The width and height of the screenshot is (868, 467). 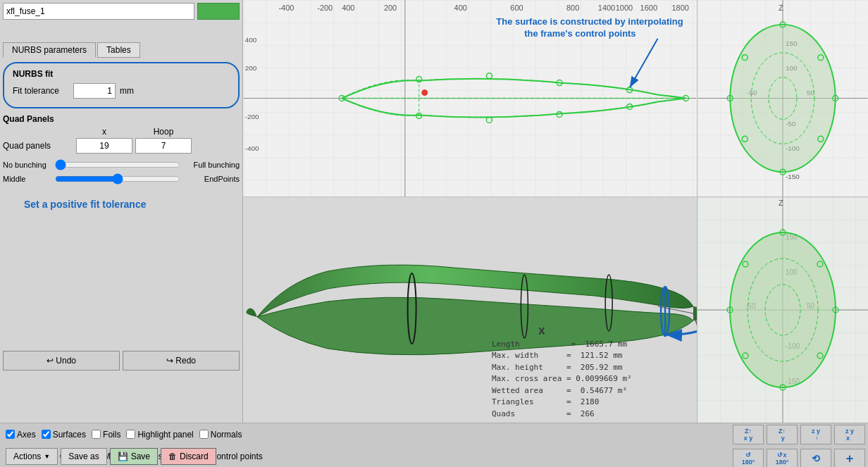 What do you see at coordinates (782, 458) in the screenshot?
I see `nav-rot2-btn: ↺x180°` at bounding box center [782, 458].